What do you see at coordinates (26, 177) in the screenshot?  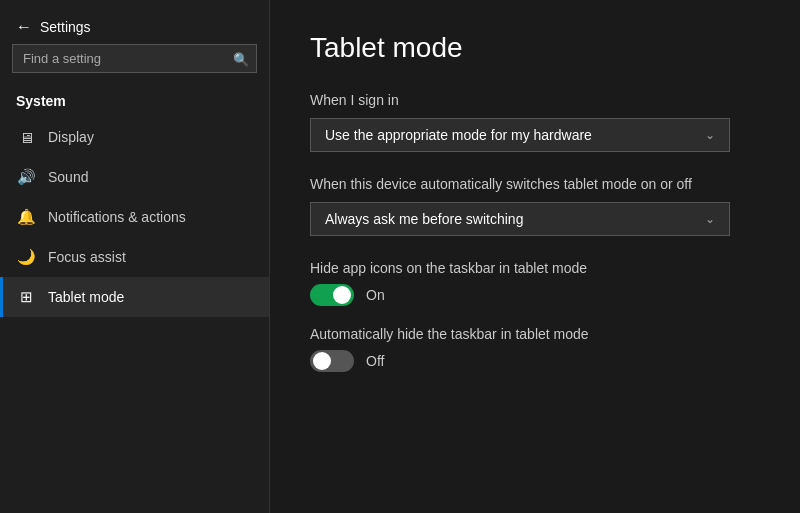 I see `sound-icon: 🔊` at bounding box center [26, 177].